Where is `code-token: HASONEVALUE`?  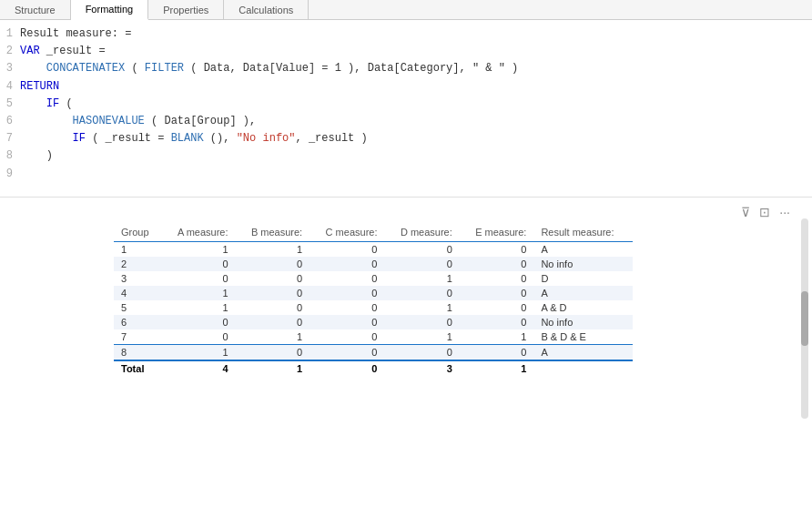 code-token: HASONEVALUE is located at coordinates (109, 121).